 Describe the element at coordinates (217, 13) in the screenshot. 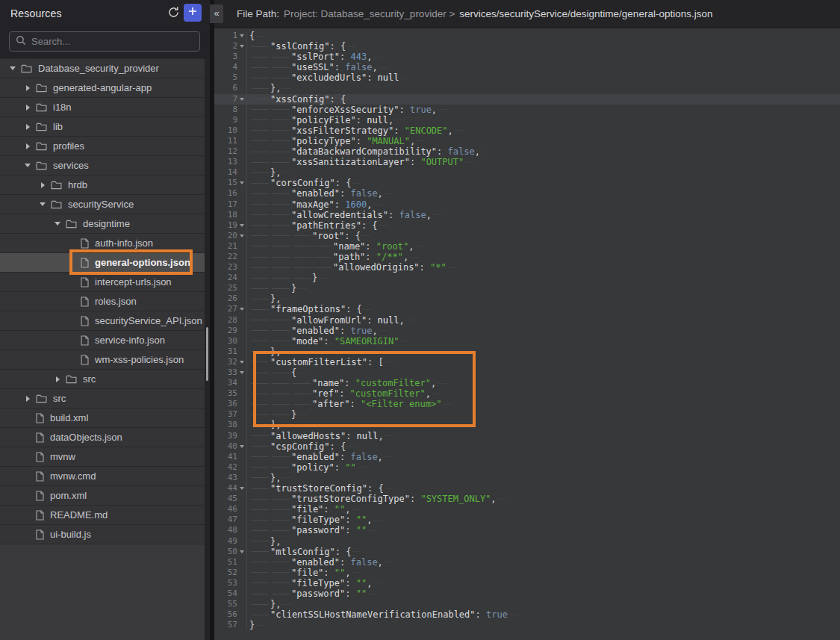

I see `collapse-sidebar-button: «` at that location.